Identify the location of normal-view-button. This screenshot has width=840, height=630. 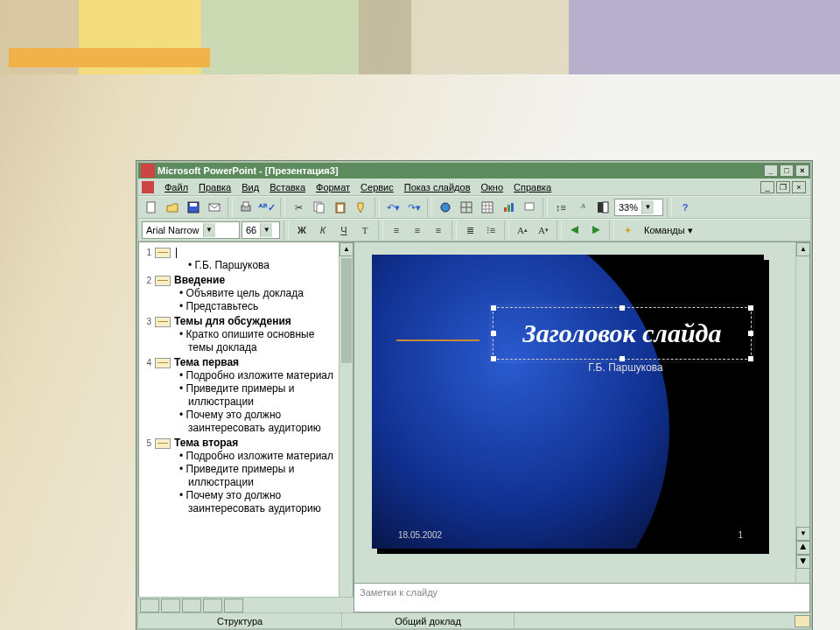
(150, 606).